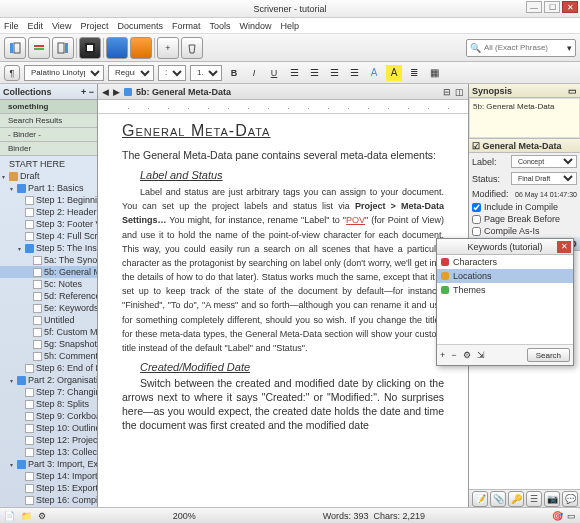  What do you see at coordinates (476, 232) in the screenshot?
I see `compile-asis-checkbox` at bounding box center [476, 232].